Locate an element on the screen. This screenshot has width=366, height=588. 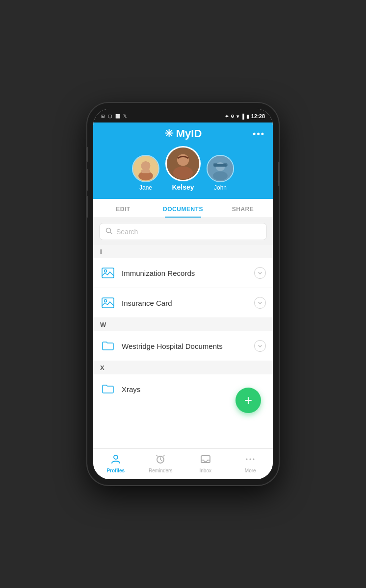
tab-edit: EDIT is located at coordinates (123, 208).